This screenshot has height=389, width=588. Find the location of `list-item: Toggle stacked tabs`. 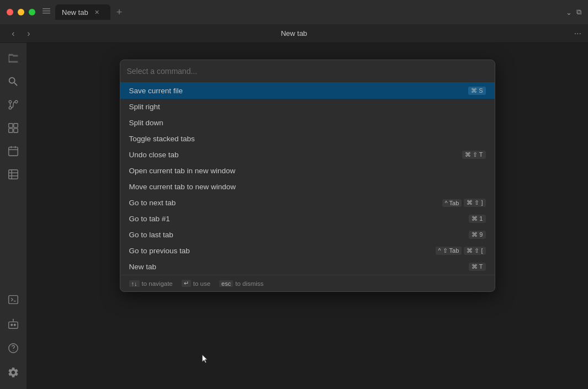

list-item: Toggle stacked tabs is located at coordinates (308, 139).